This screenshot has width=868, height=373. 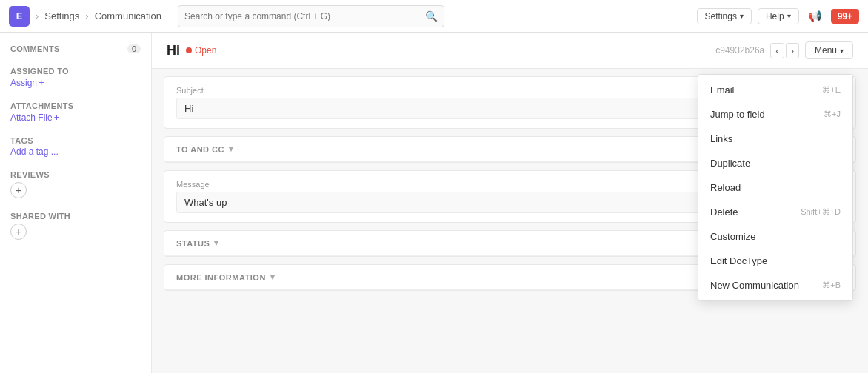 I want to click on reviews-label: Reviews, so click(x=76, y=175).